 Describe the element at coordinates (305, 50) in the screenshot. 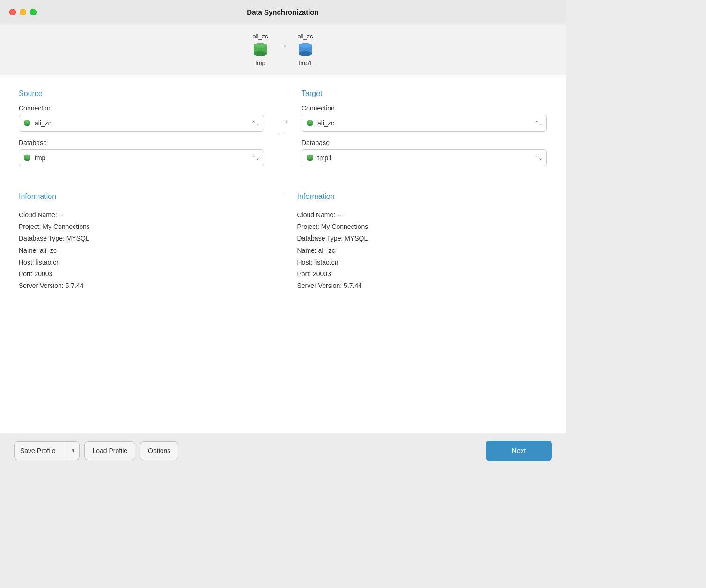

I see `target-db-icon` at that location.